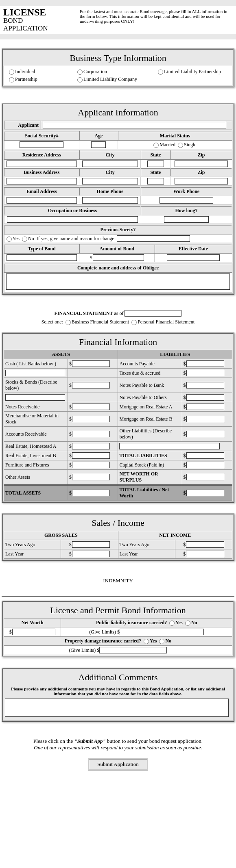  What do you see at coordinates (188, 623) in the screenshot?
I see `pub-no-radio` at bounding box center [188, 623].